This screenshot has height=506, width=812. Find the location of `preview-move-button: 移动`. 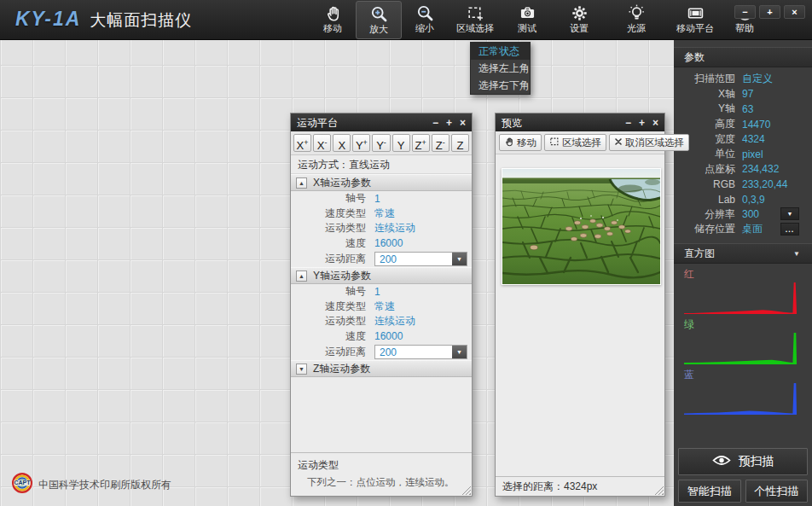

preview-move-button: 移动 is located at coordinates (520, 142).